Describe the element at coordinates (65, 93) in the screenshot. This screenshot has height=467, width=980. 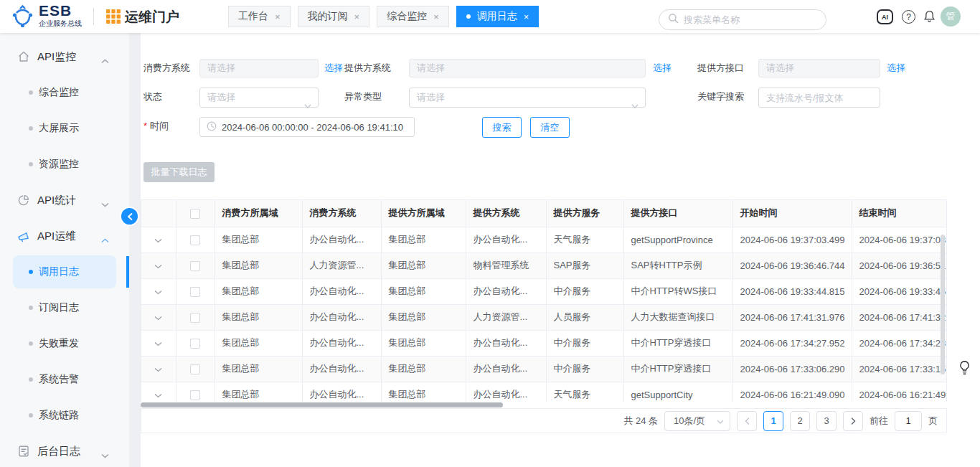
I see `sidebar-item-comprehensive-monitor: 综合监控` at that location.